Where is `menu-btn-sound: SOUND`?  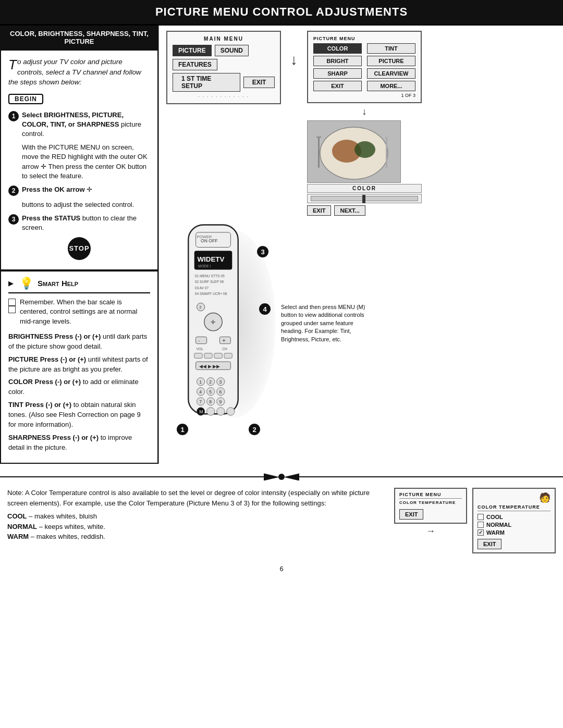 menu-btn-sound: SOUND is located at coordinates (231, 51).